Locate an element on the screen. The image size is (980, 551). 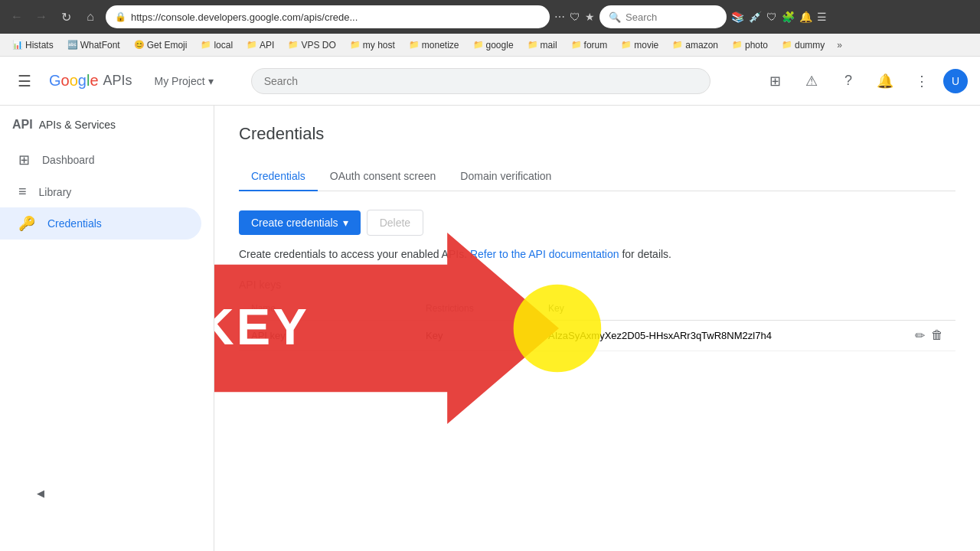
bookmark-mail: 📁 mail is located at coordinates (542, 45).